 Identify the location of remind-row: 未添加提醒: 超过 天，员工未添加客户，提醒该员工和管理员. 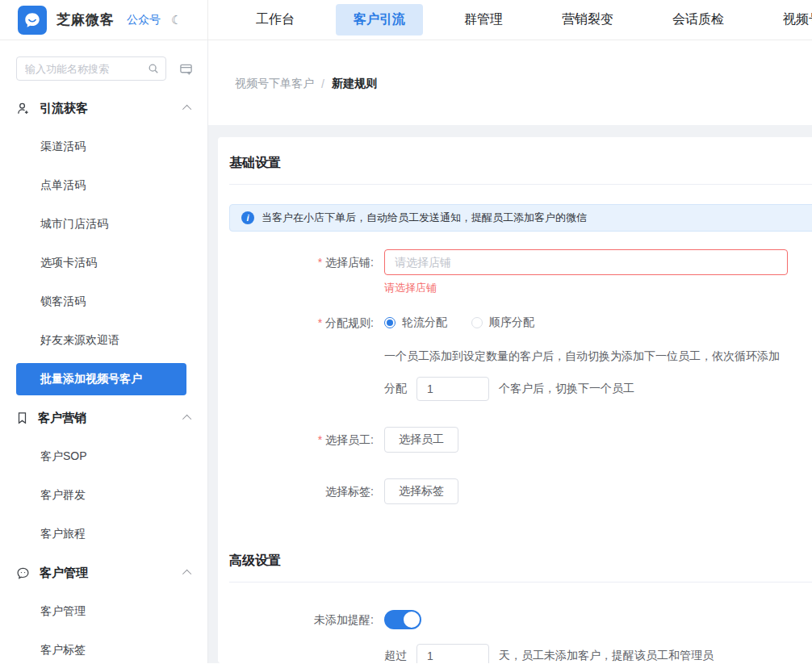
(521, 635).